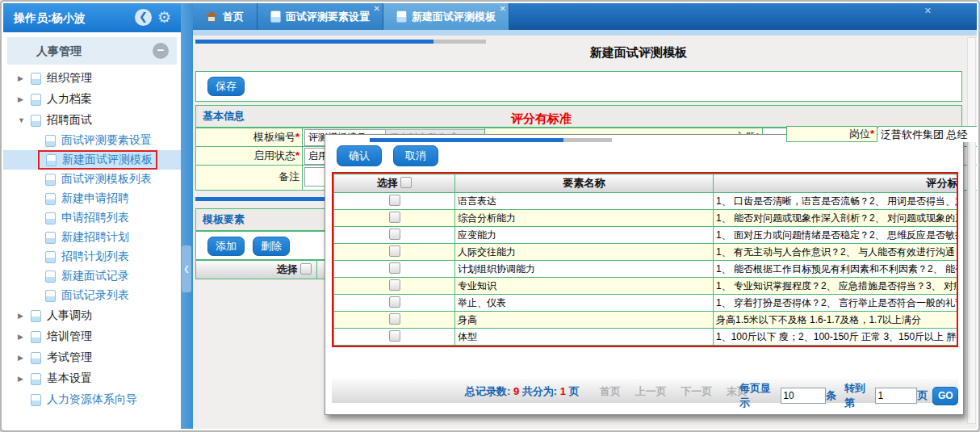 The width and height of the screenshot is (980, 432). I want to click on tab-page: 面试评测要素设置✕, so click(320, 16).